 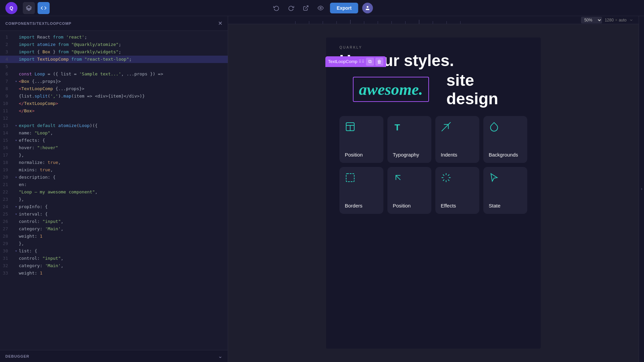 What do you see at coordinates (44, 8) in the screenshot?
I see `code-button` at bounding box center [44, 8].